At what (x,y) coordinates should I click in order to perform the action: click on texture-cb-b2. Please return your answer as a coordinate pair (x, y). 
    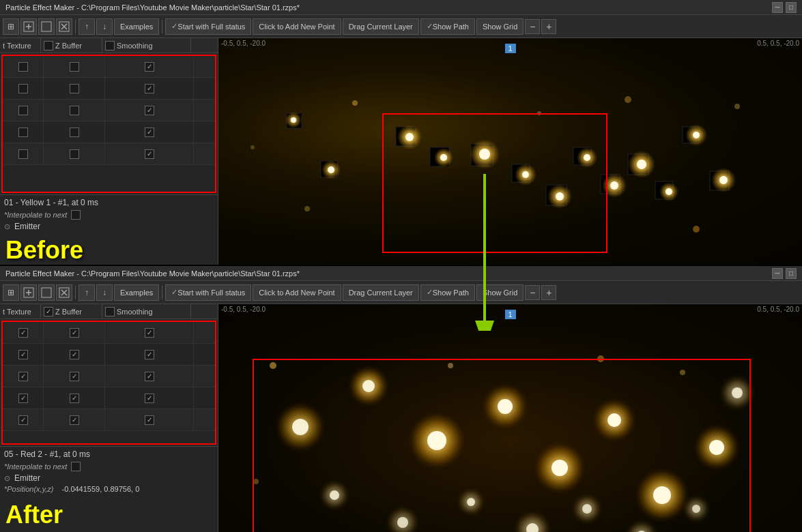
    Looking at the image, I should click on (23, 355).